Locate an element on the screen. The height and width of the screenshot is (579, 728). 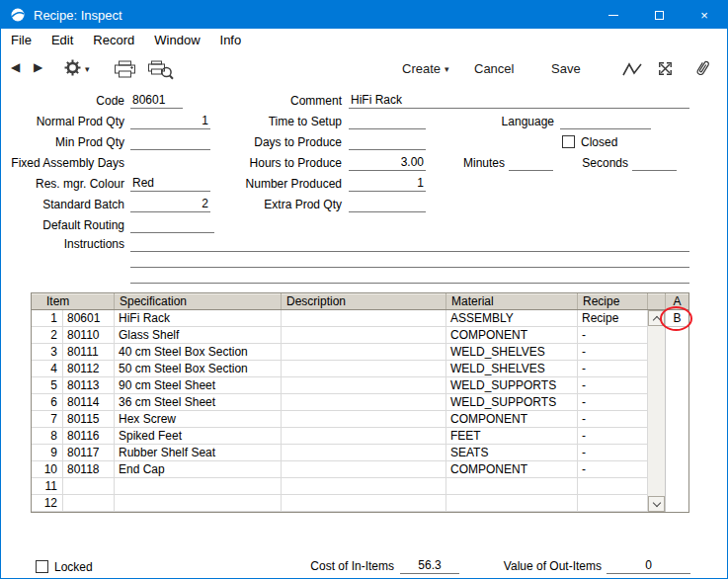
row-number: 5 is located at coordinates (47, 385).